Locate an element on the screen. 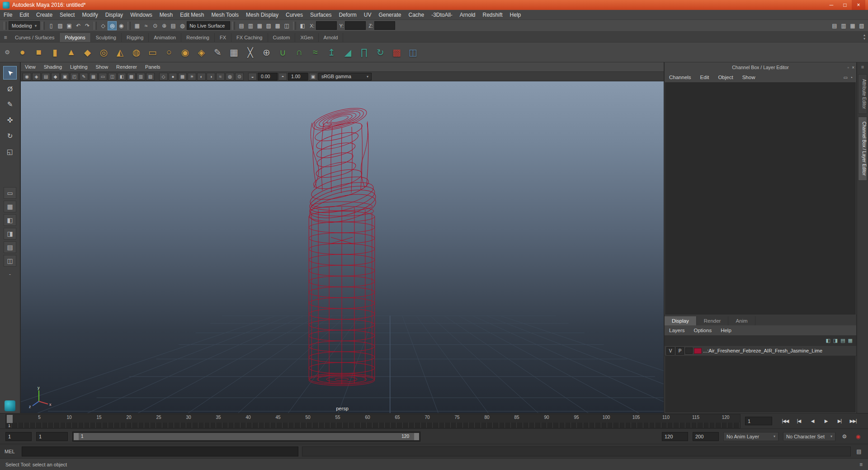  pan-zoom-icon: ◰ is located at coordinates (74, 77).